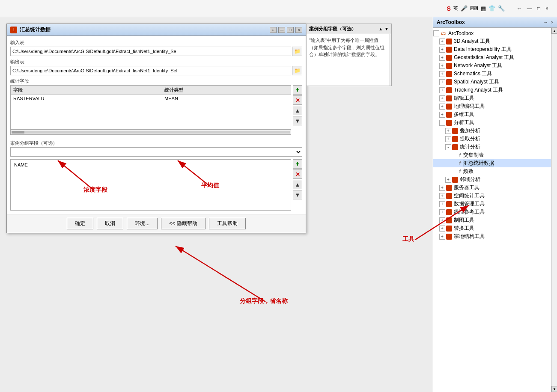 The width and height of the screenshot is (557, 392). I want to click on dialog-maximize: —, so click(282, 30).